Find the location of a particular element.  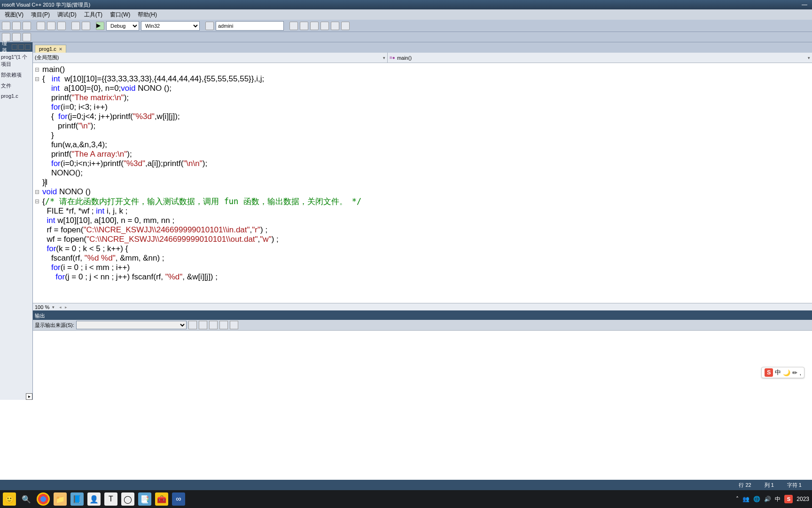

save-icon is located at coordinates (16, 26).